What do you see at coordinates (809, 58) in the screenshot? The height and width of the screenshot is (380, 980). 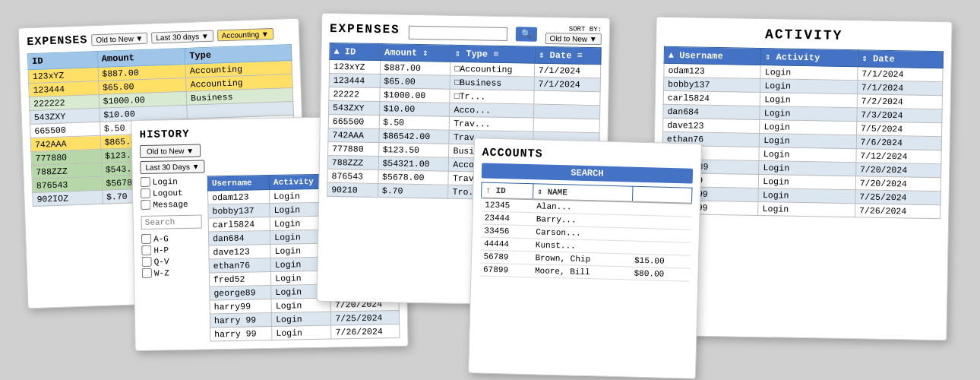 I see `act-col-activity: ⇕ Activity` at bounding box center [809, 58].